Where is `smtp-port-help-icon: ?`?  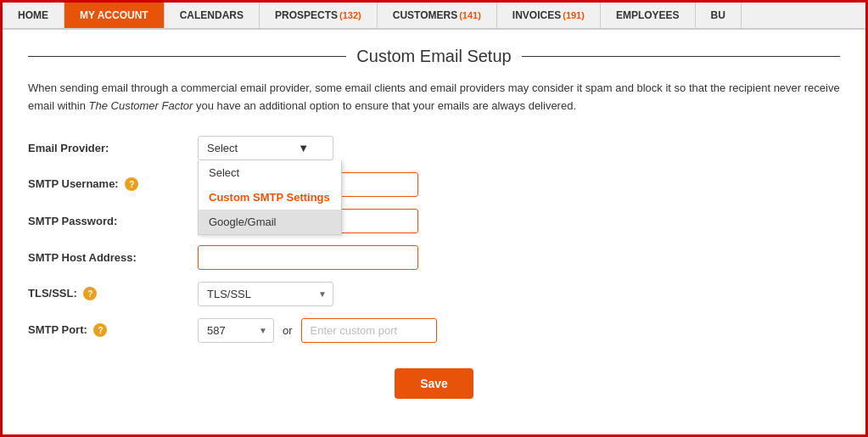 smtp-port-help-icon: ? is located at coordinates (100, 330).